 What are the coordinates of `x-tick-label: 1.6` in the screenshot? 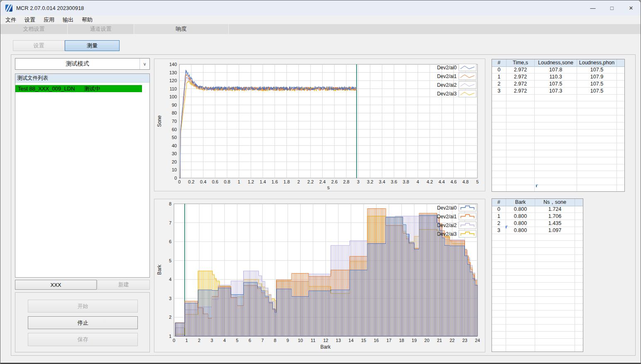 It's located at (275, 182).